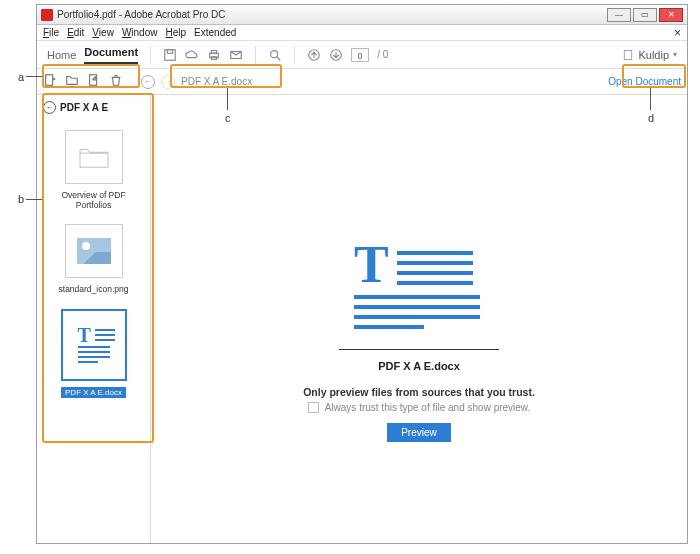 Image resolution: width=700 pixels, height=554 pixels. Describe the element at coordinates (419, 288) in the screenshot. I see `file-preview-icon: T` at that location.